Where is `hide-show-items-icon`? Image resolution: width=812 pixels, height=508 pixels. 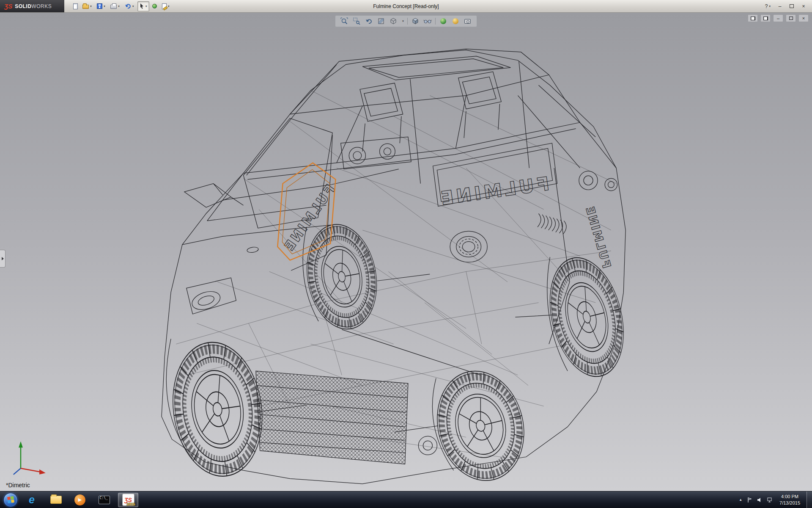
hide-show-items-icon is located at coordinates (428, 21).